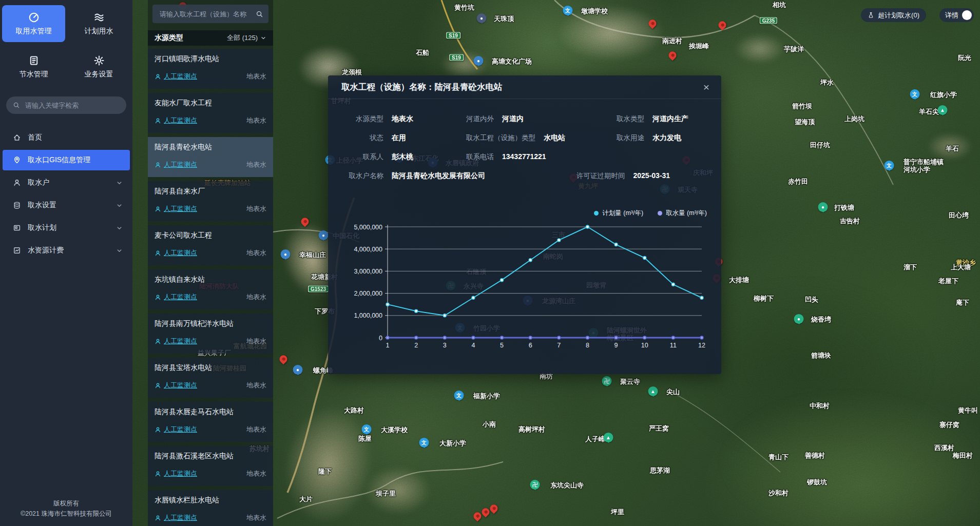  What do you see at coordinates (210, 113) in the screenshot?
I see `station-list-item: 友能水厂取水工程 人工监测点 地表水` at bounding box center [210, 113].